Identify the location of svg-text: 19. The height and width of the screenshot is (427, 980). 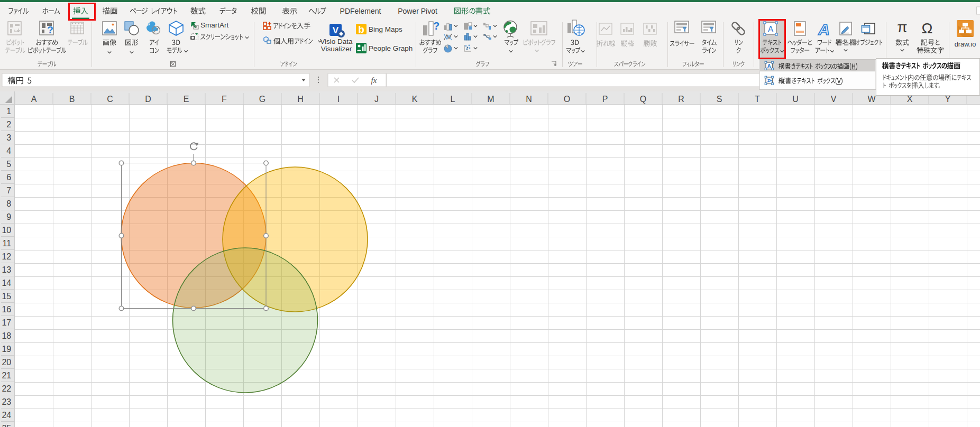
(6, 349).